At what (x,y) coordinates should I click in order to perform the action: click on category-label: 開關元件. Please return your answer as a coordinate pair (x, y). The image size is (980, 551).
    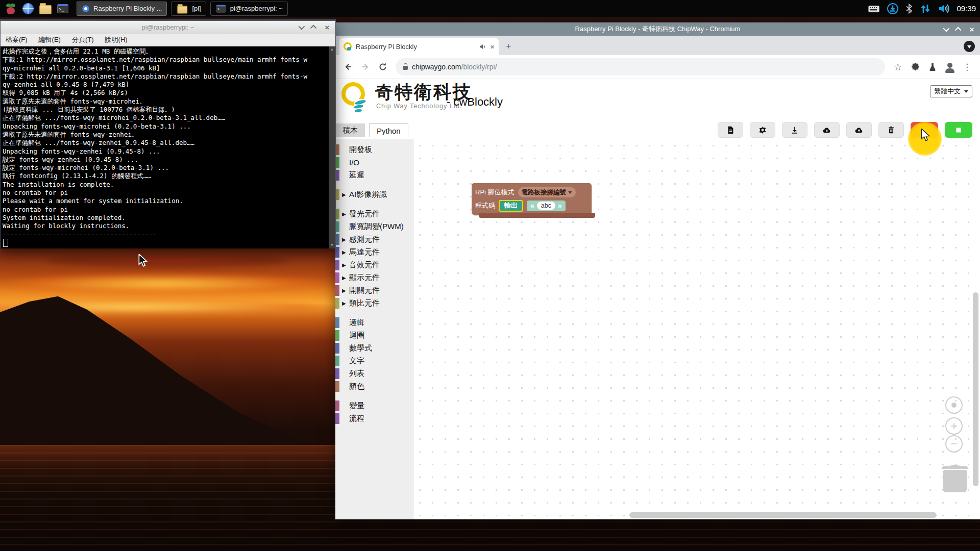
    Looking at the image, I should click on (364, 291).